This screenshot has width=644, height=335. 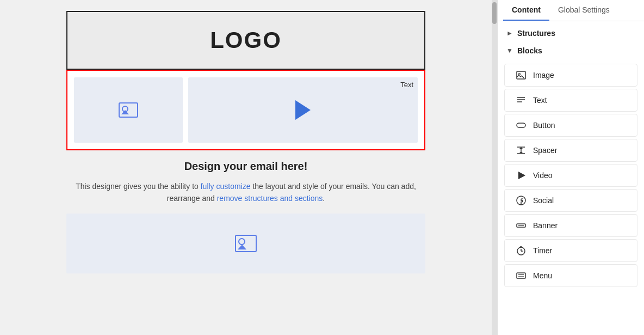 I want to click on structures-section-header: ► Structures, so click(x=571, y=33).